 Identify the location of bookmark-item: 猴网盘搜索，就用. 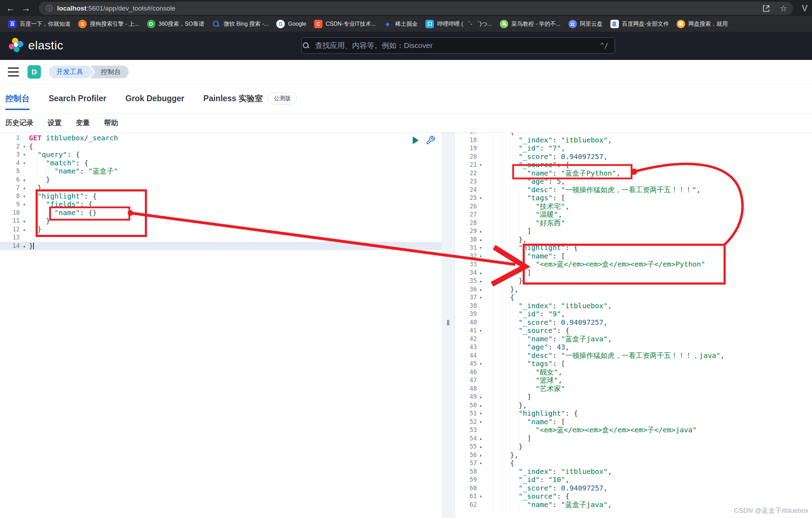
(702, 24).